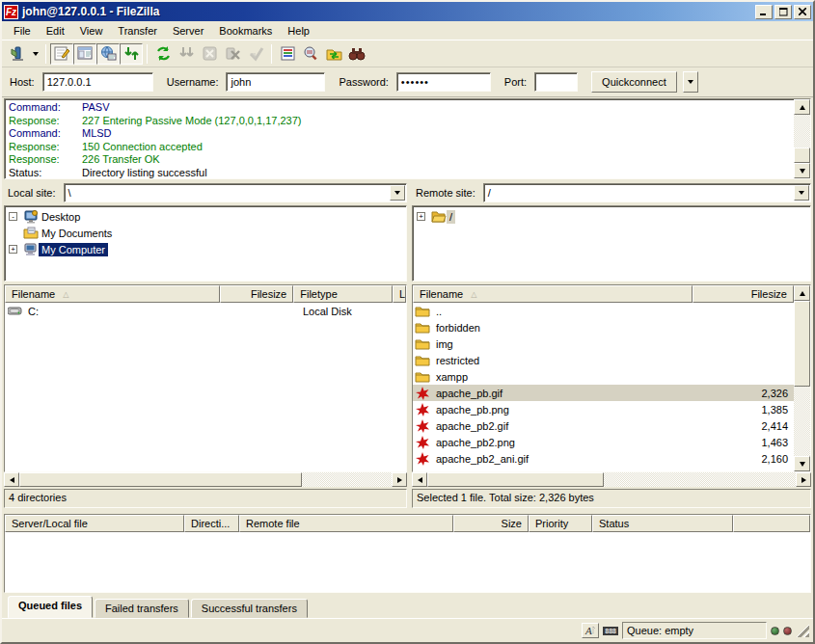  What do you see at coordinates (256, 54) in the screenshot?
I see `reconnect-button` at bounding box center [256, 54].